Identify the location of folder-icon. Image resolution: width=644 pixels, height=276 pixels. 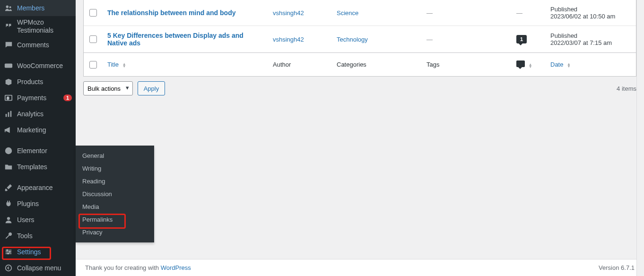
(9, 167).